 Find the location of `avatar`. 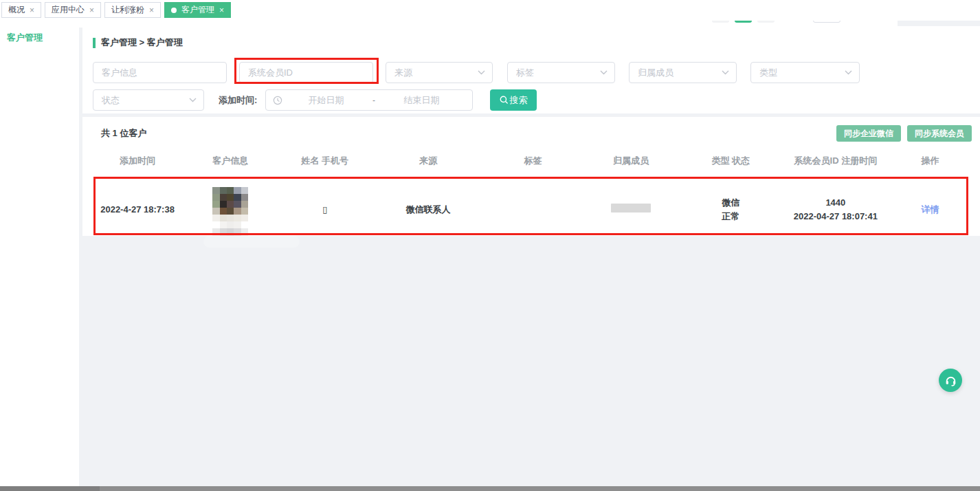

avatar is located at coordinates (230, 215).